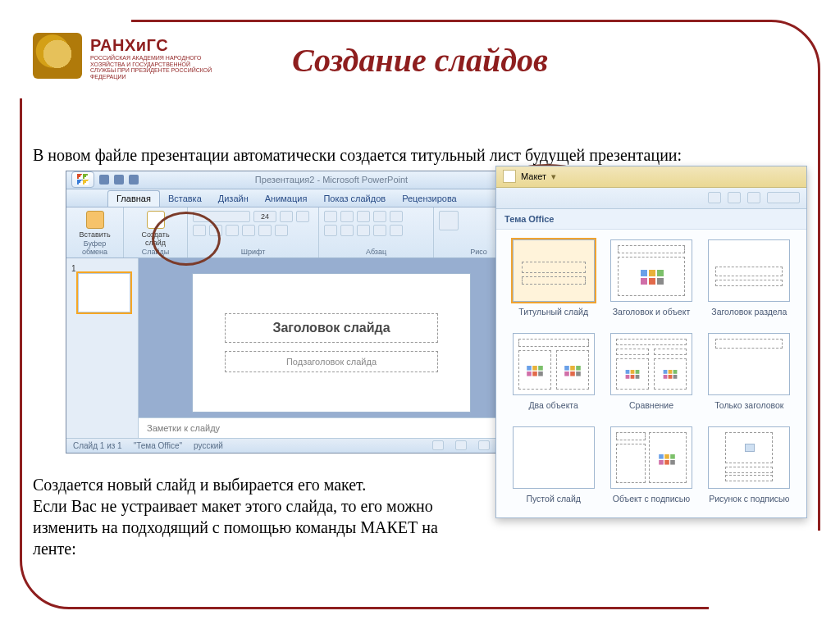  Describe the element at coordinates (95, 220) in the screenshot. I see `clipboard-icon` at that location.